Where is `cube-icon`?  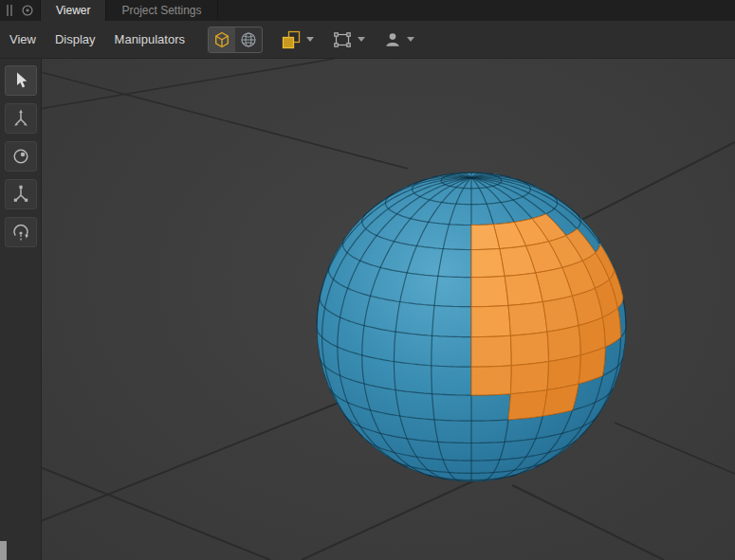 cube-icon is located at coordinates (222, 40).